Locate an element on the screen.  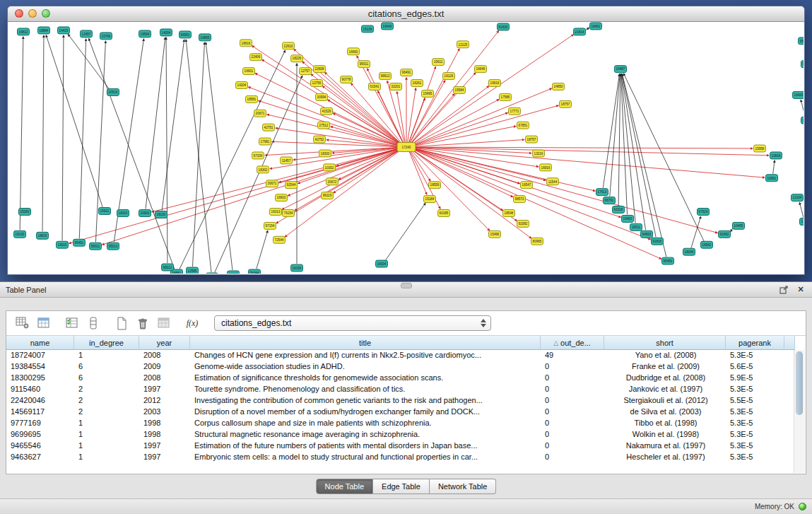
graph-node: 59011 is located at coordinates (96, 246).